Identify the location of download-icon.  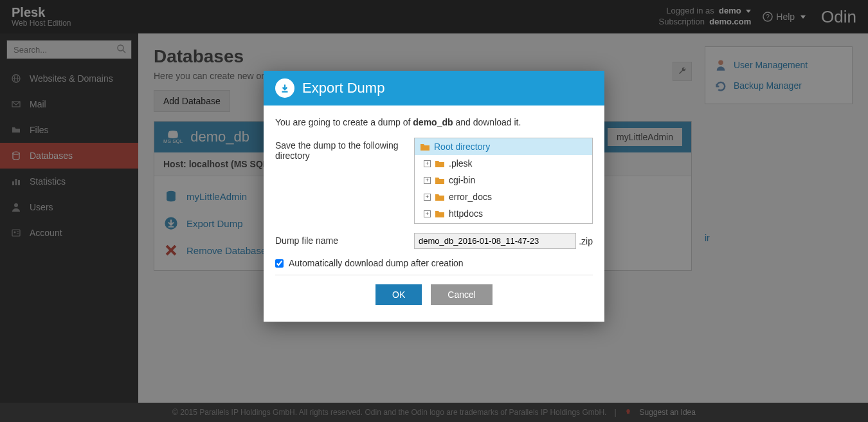
(285, 88).